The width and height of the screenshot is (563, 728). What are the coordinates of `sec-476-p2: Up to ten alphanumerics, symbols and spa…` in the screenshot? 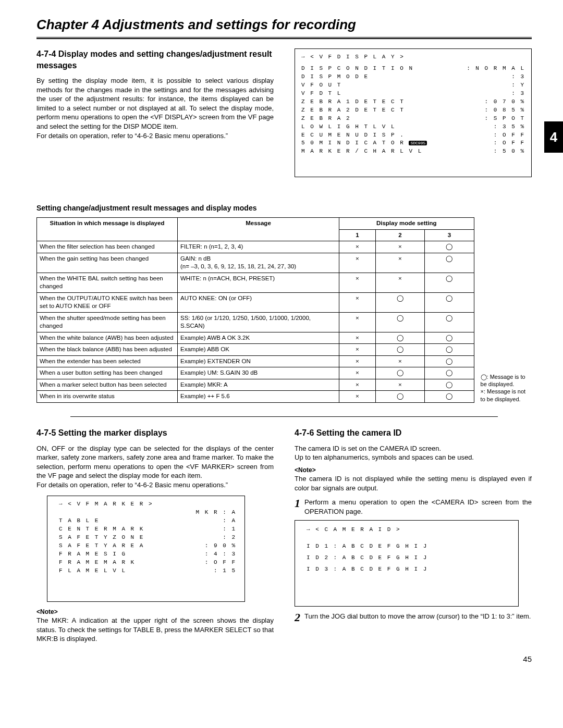 It's located at (413, 458).